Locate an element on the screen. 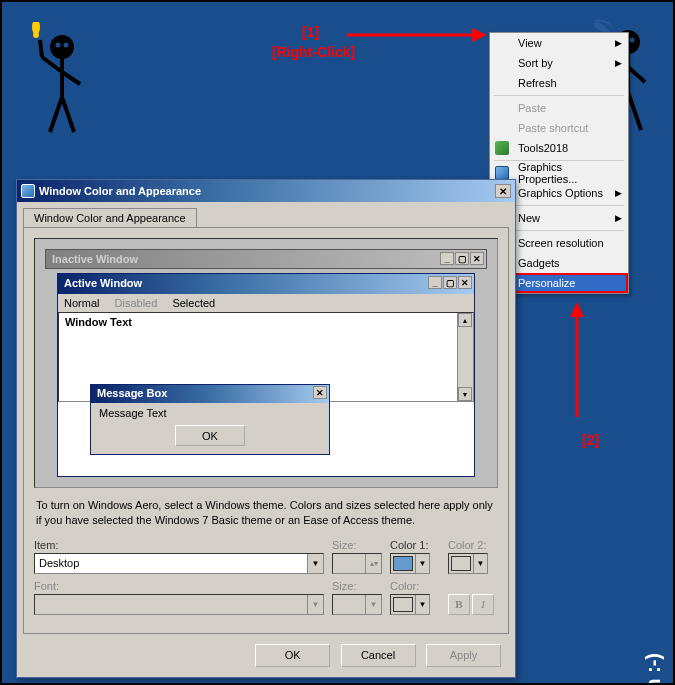  item-label: Item: is located at coordinates (179, 545).